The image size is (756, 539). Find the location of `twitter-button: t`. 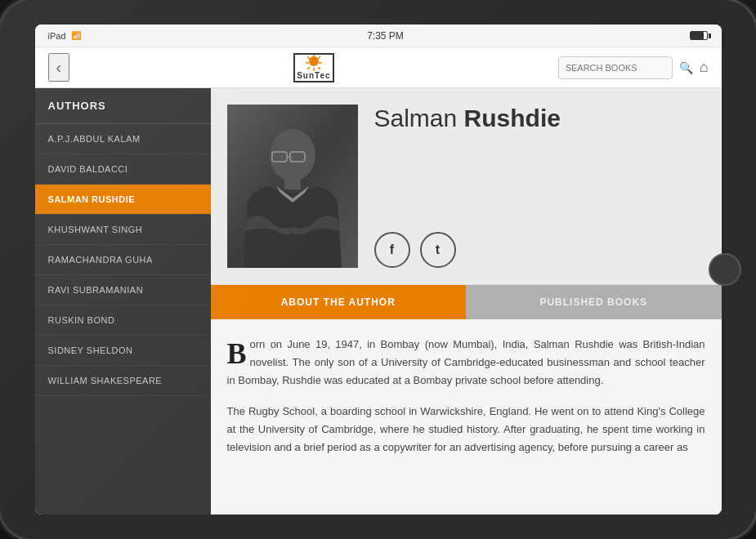

twitter-button: t is located at coordinates (438, 250).